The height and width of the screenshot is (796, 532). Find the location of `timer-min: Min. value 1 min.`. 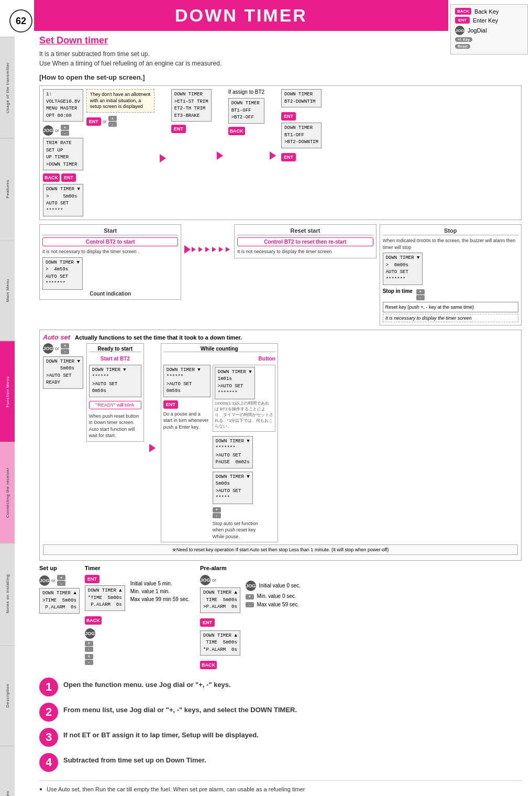

timer-min: Min. value 1 min. is located at coordinates (160, 591).